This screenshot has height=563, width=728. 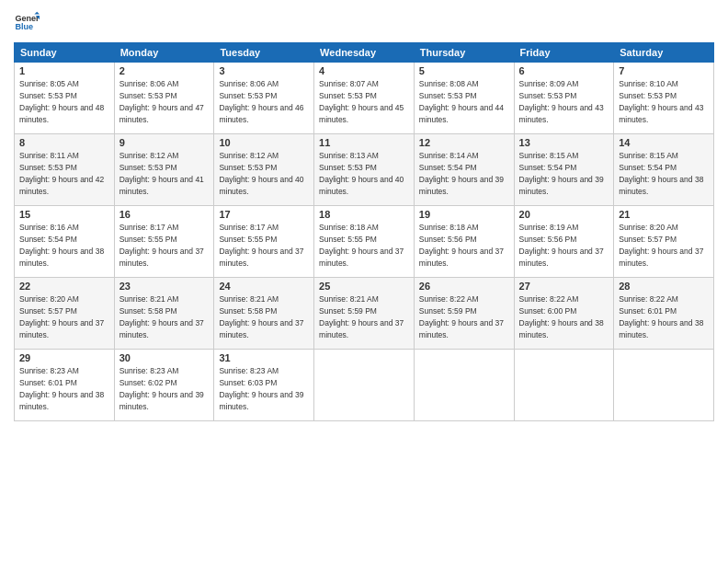 What do you see at coordinates (364, 98) in the screenshot?
I see `calendar-cell: 4 Sunrise: 8:07 AMSunset: 5:53 PMDayligh…` at bounding box center [364, 98].